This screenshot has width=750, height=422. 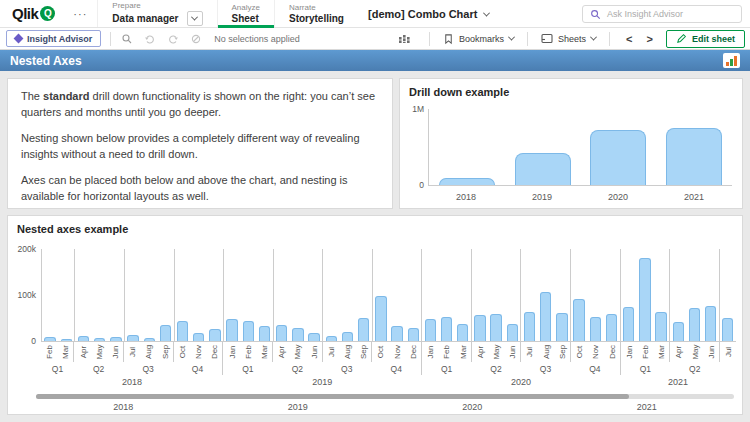 I want to click on qlik-logo: Qlik Q, so click(x=32, y=14).